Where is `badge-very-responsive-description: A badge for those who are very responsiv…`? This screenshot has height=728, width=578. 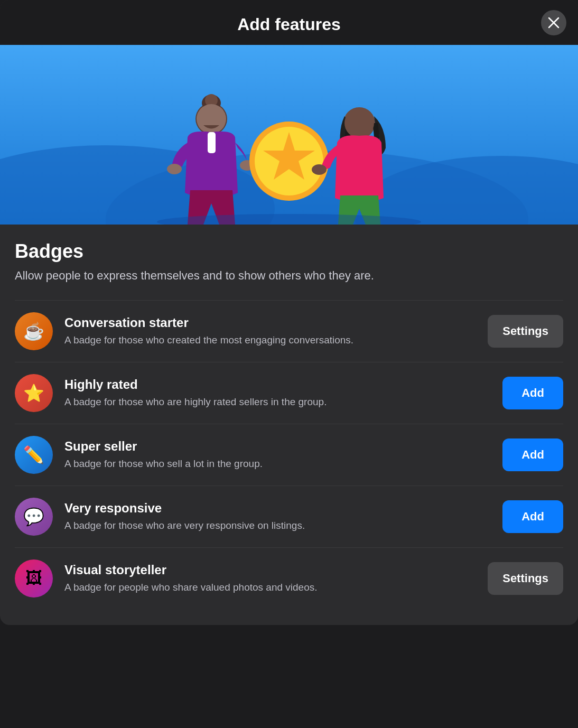
badge-very-responsive-description: A badge for those who are very responsiv… is located at coordinates (278, 526).